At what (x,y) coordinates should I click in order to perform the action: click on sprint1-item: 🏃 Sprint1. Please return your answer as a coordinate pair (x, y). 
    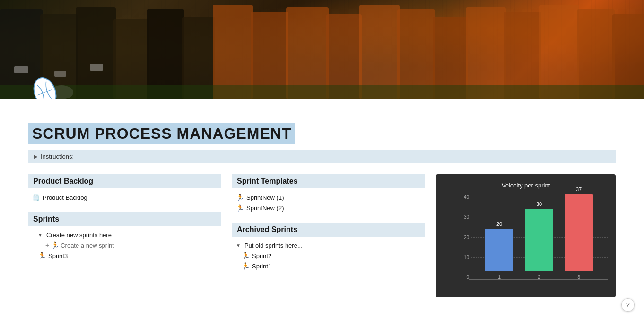
    Looking at the image, I should click on (328, 266).